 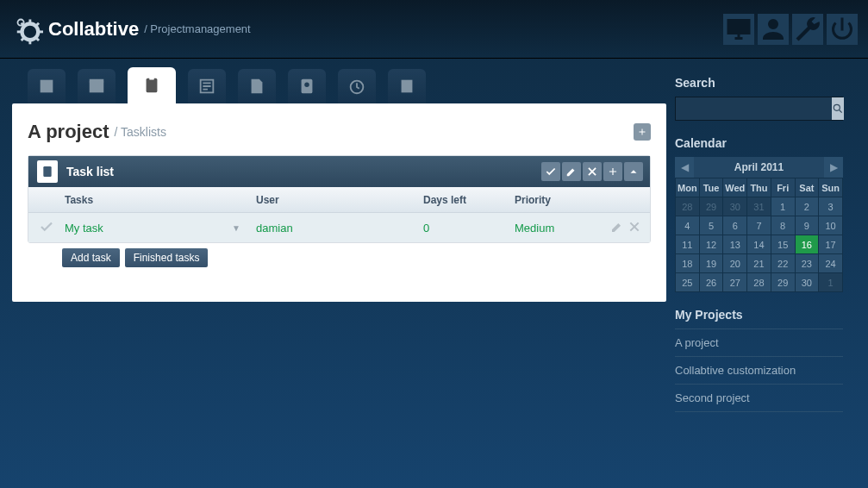 I want to click on col-tasks: Tasks, so click(x=160, y=200).